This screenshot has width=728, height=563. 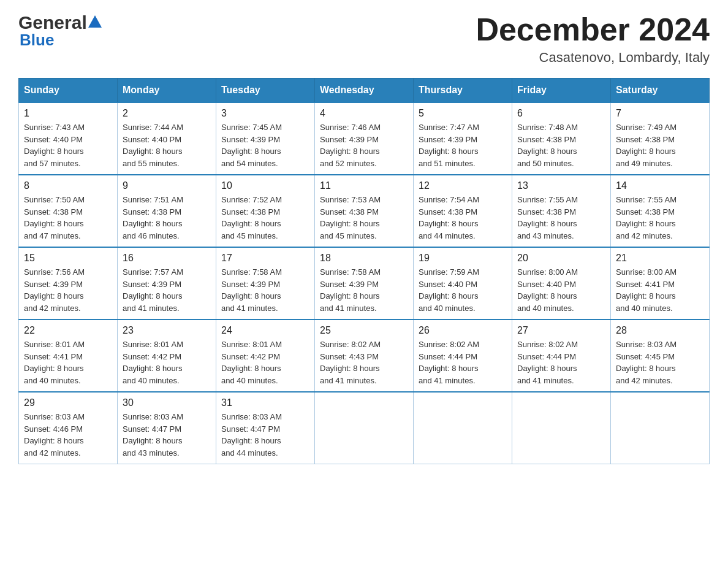 What do you see at coordinates (661, 91) in the screenshot?
I see `day-header-saturday: Saturday` at bounding box center [661, 91].